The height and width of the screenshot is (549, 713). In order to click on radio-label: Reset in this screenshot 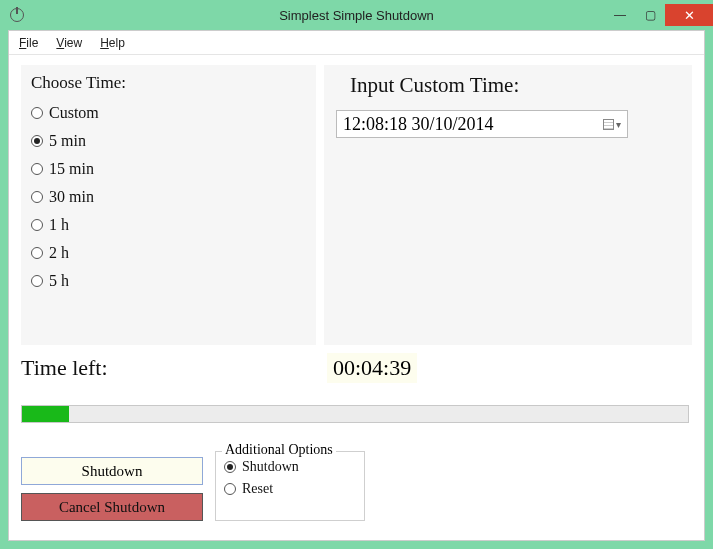, I will do `click(258, 489)`.